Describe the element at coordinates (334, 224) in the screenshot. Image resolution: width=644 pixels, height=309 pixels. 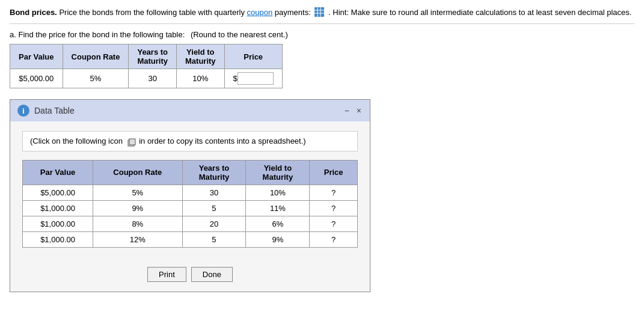
I see `inner-cell-price-2: ?` at that location.